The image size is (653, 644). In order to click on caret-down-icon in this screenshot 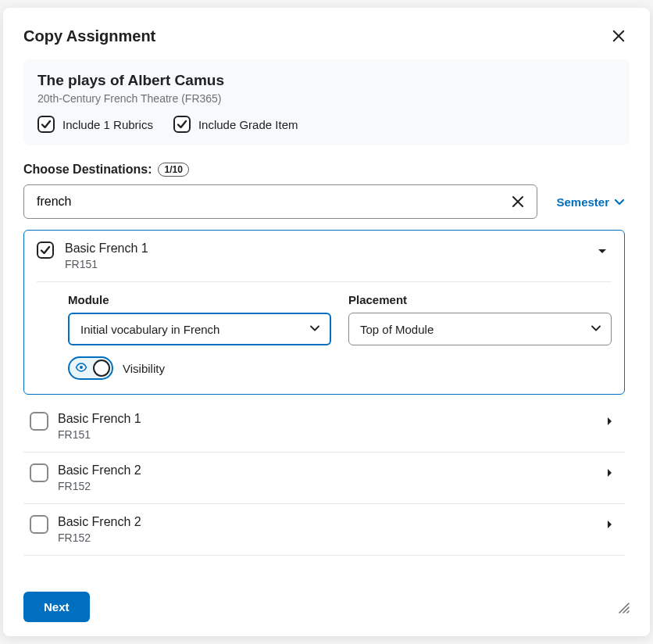, I will do `click(602, 251)`.